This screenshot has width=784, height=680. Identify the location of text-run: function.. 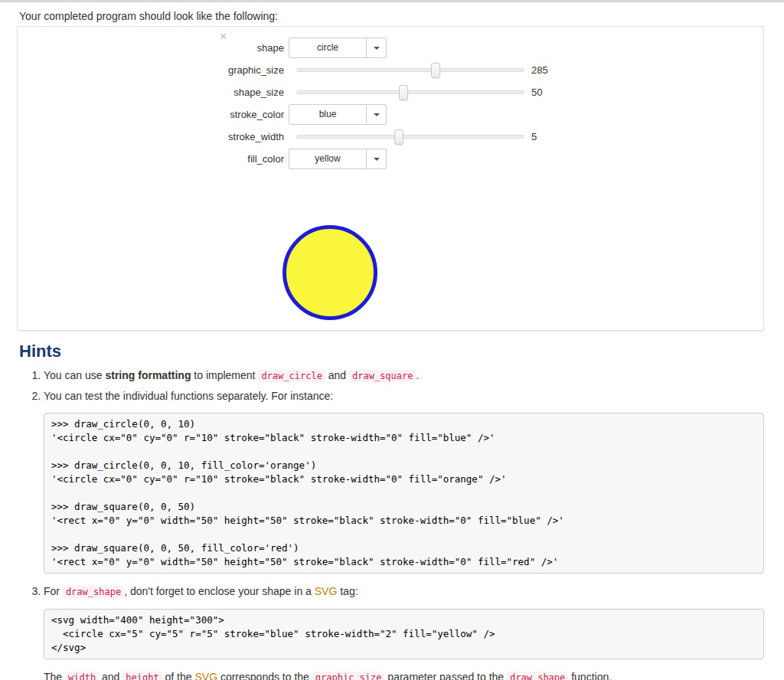
(590, 675).